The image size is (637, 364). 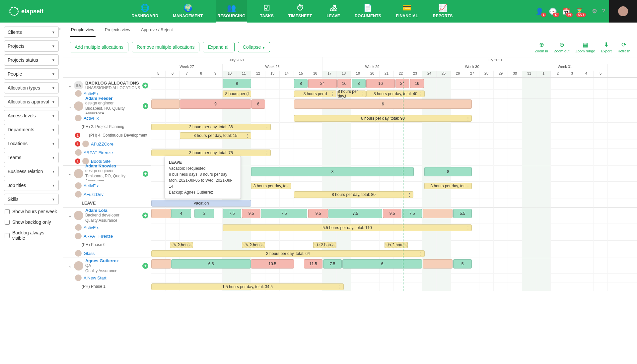 What do you see at coordinates (31, 88) in the screenshot?
I see `filter-allocation-types: Allocation types▼` at bounding box center [31, 88].